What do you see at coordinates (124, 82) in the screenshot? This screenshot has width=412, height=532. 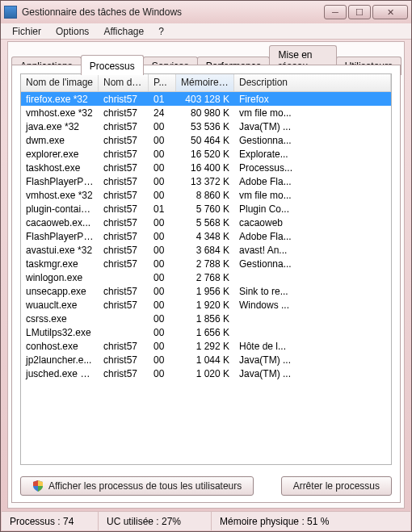 I see `column-user: Nom d'u...` at bounding box center [124, 82].